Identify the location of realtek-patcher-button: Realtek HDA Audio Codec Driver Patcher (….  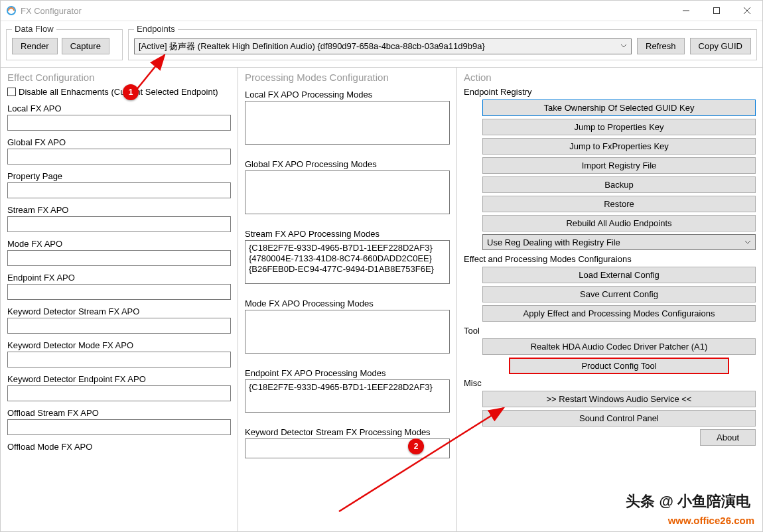
(619, 346).